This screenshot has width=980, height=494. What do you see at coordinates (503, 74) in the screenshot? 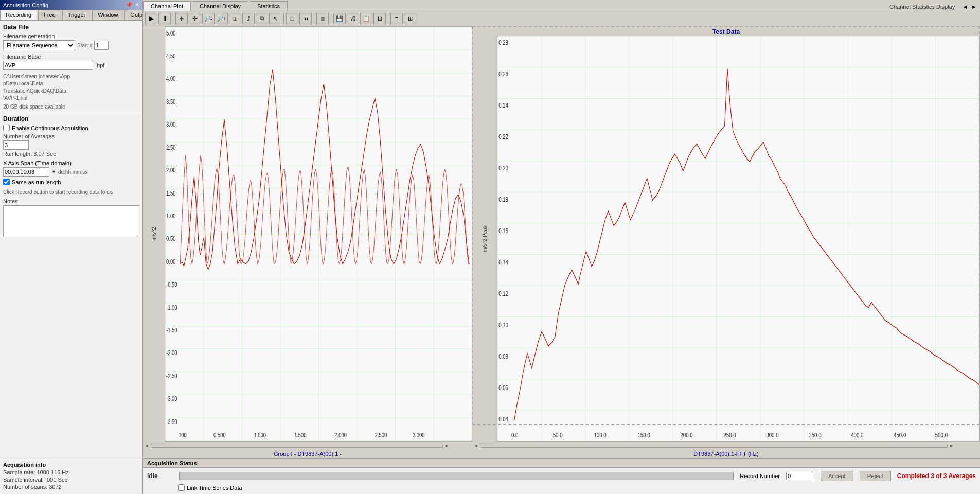
I see `svg-text: 0.26` at bounding box center [503, 74].